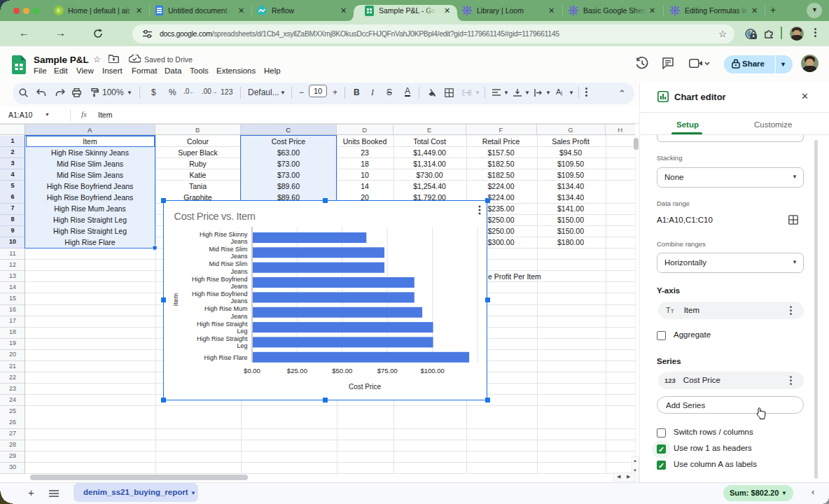 This screenshot has height=504, width=829. Describe the element at coordinates (252, 371) in the screenshot. I see `svg-text: $0.00` at that location.